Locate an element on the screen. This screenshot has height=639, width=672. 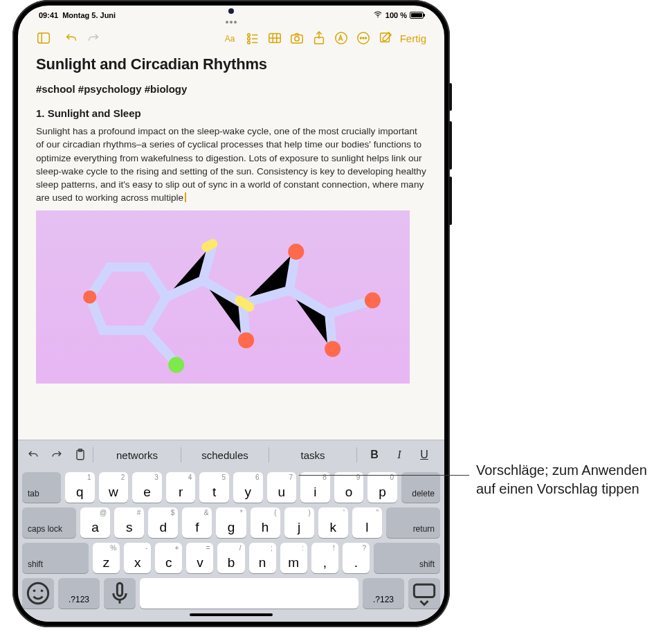
key-row-1: tab 1q2w3e4r5t6y7u8i9o0p delete is located at coordinates (231, 487).